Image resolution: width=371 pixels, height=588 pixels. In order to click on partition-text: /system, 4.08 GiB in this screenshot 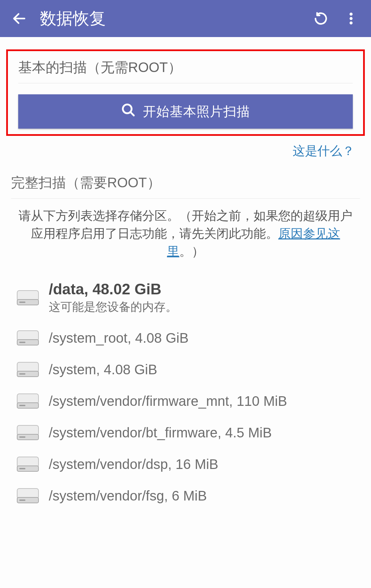, I will do `click(103, 370)`.